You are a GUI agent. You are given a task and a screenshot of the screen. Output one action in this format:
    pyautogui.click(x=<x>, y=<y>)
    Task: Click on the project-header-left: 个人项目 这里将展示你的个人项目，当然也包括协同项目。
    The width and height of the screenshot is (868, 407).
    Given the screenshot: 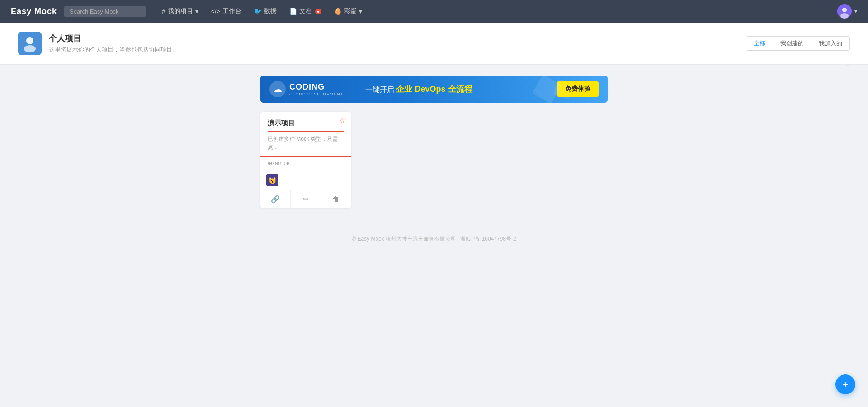 What is the action you would take?
    pyautogui.click(x=98, y=43)
    